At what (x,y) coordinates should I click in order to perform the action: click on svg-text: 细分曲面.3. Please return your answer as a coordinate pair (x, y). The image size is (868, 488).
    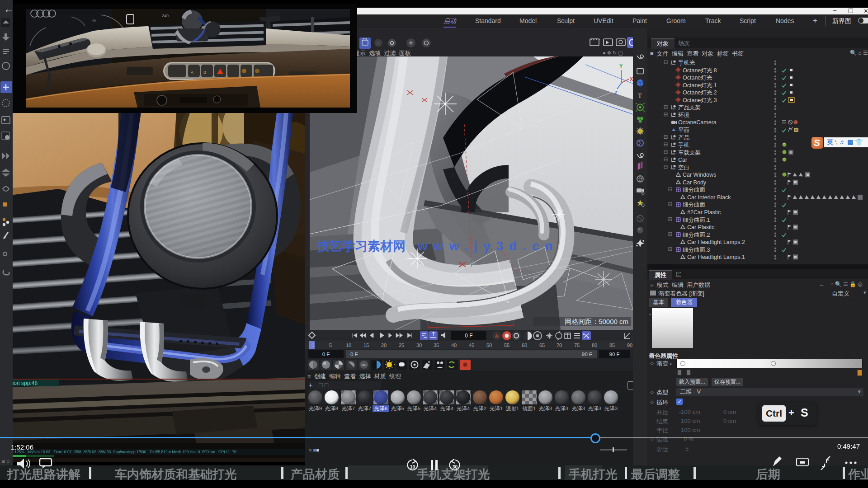
    Looking at the image, I should click on (696, 250).